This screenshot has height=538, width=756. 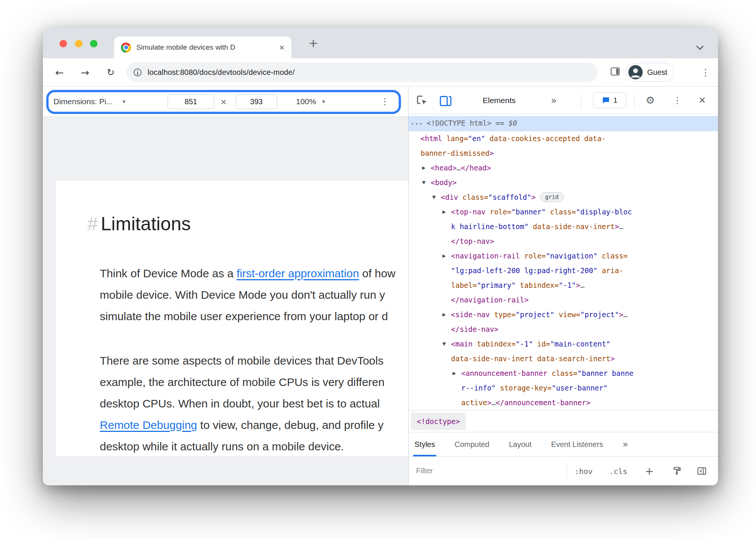 What do you see at coordinates (677, 472) in the screenshot?
I see `format-paint-button` at bounding box center [677, 472].